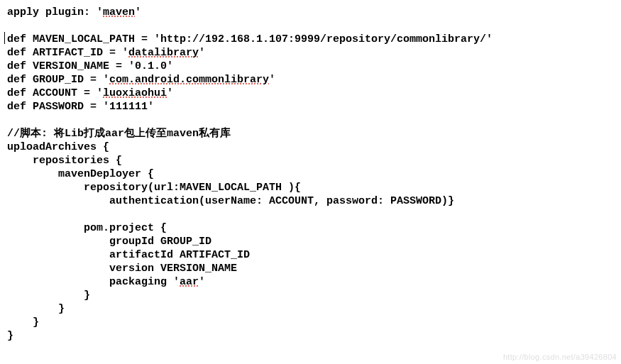 The width and height of the screenshot is (621, 364). Describe the element at coordinates (106, 53) in the screenshot. I see `code-line: def ARTIFACT_ID = 'datalibrary'` at that location.